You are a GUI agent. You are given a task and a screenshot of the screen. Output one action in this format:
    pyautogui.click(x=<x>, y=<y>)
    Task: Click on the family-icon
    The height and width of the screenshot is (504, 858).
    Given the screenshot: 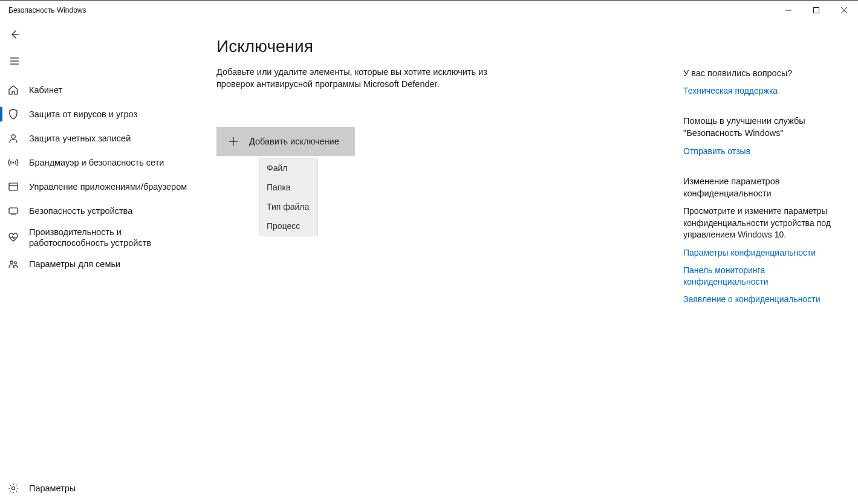 What is the action you would take?
    pyautogui.click(x=13, y=264)
    